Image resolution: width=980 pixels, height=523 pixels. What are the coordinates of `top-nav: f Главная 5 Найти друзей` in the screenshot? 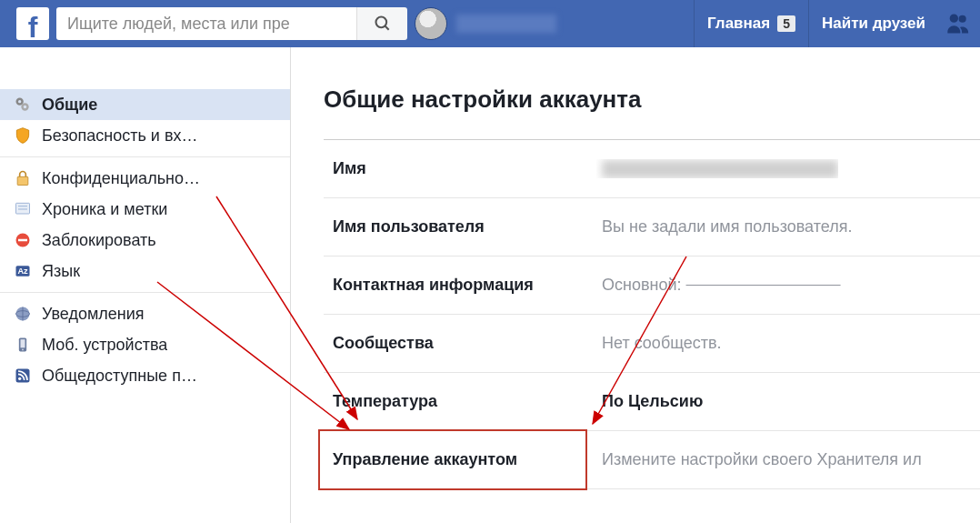 It's located at (490, 24).